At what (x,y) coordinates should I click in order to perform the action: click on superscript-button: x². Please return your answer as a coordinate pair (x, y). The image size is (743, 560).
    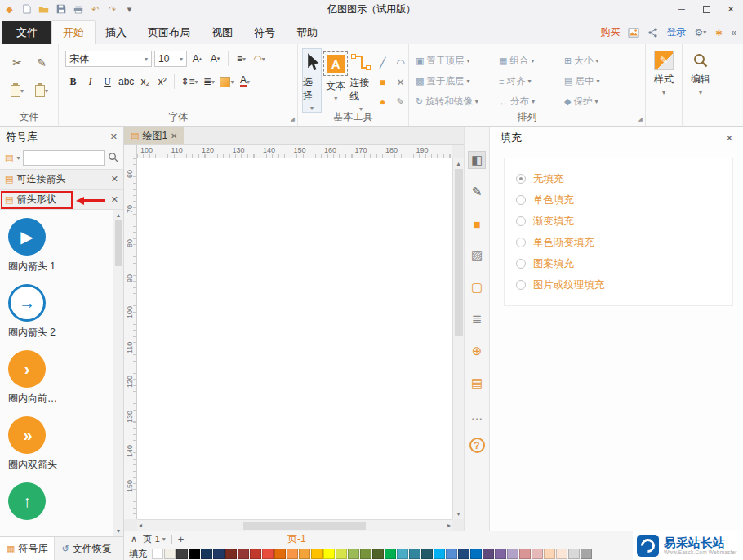
    Looking at the image, I should click on (162, 82).